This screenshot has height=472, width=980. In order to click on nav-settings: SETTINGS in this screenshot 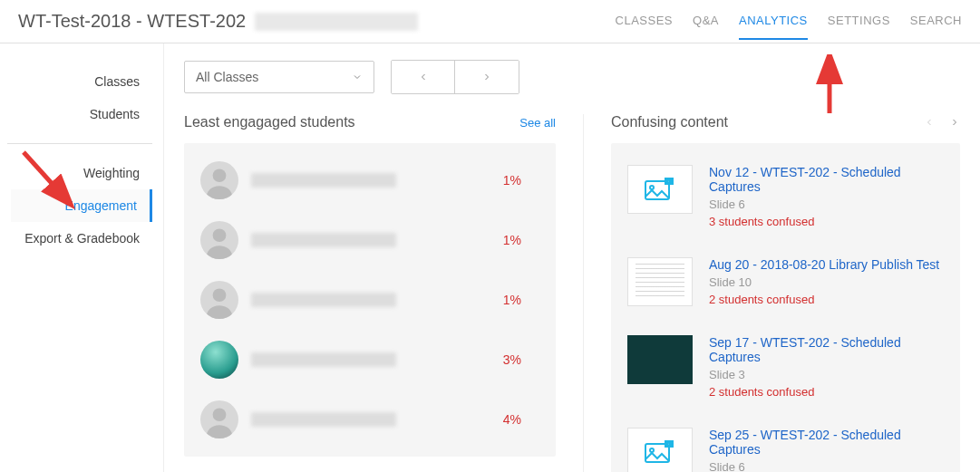, I will do `click(859, 27)`.